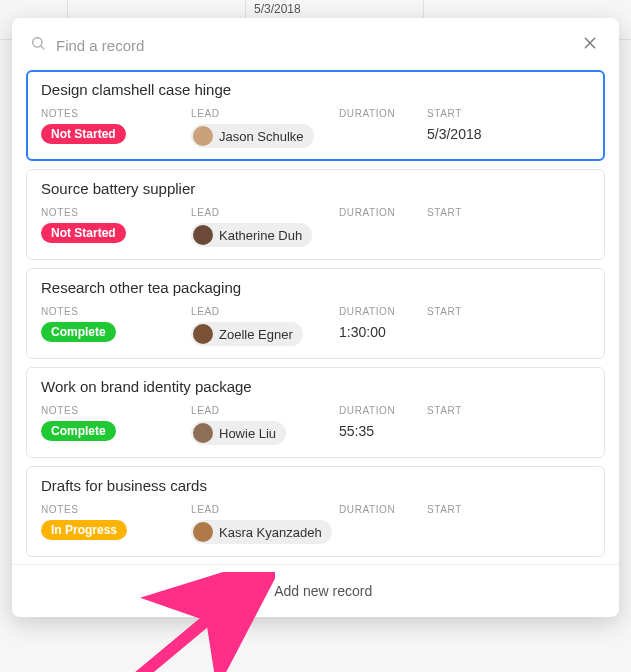 This screenshot has height=672, width=631. Describe the element at coordinates (316, 386) in the screenshot. I see `record-title: Work on brand identity package` at that location.